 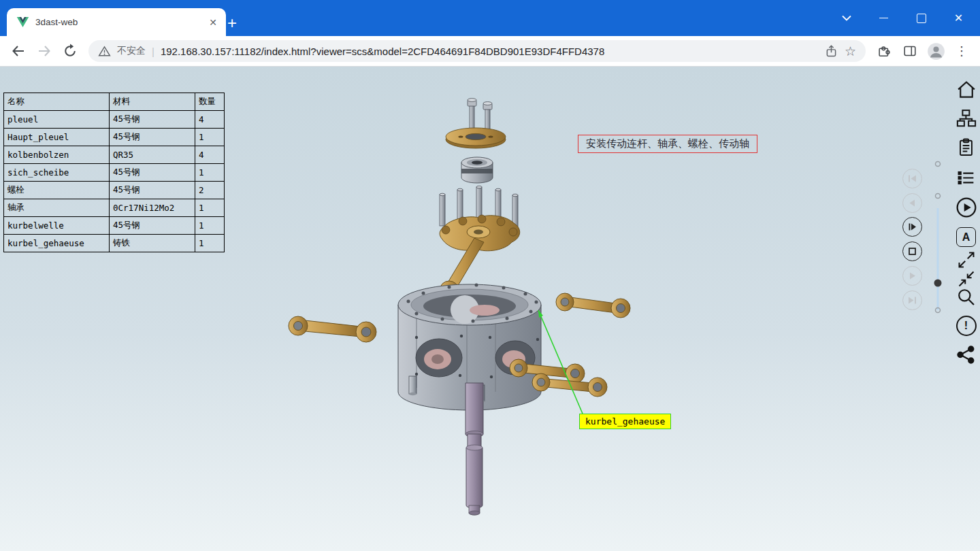 What do you see at coordinates (114, 244) in the screenshot?
I see `table-row: kurbel_gehaeuse铸铁1` at bounding box center [114, 244].